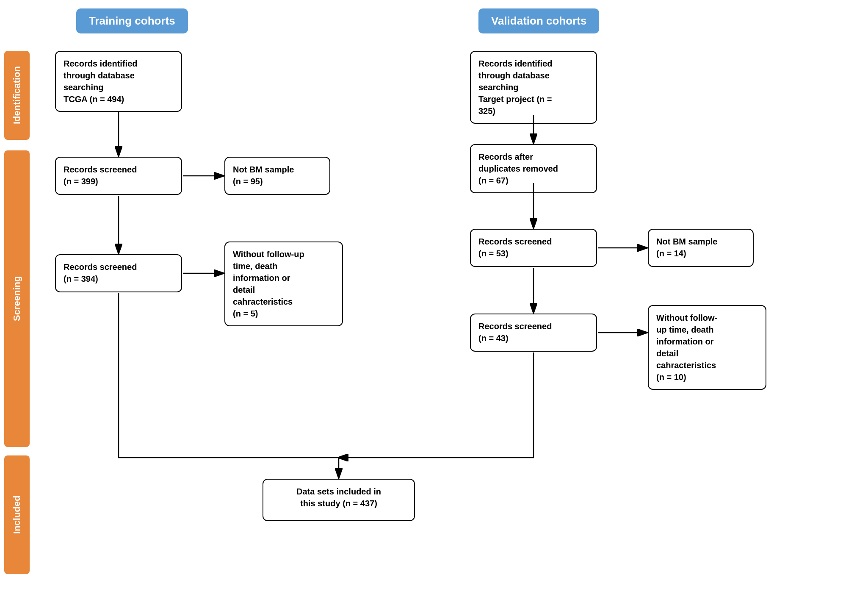 The height and width of the screenshot is (608, 868). I want to click on validation-not-bm-box: Not BM sample(n = 14), so click(701, 248).